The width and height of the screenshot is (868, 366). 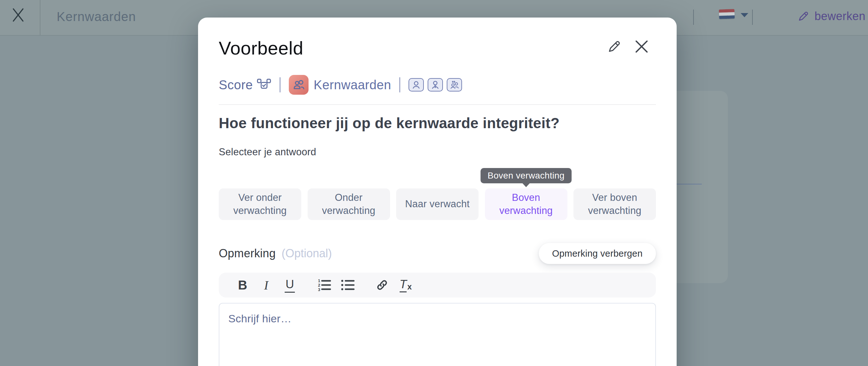 What do you see at coordinates (642, 47) in the screenshot?
I see `modal-close-button` at bounding box center [642, 47].